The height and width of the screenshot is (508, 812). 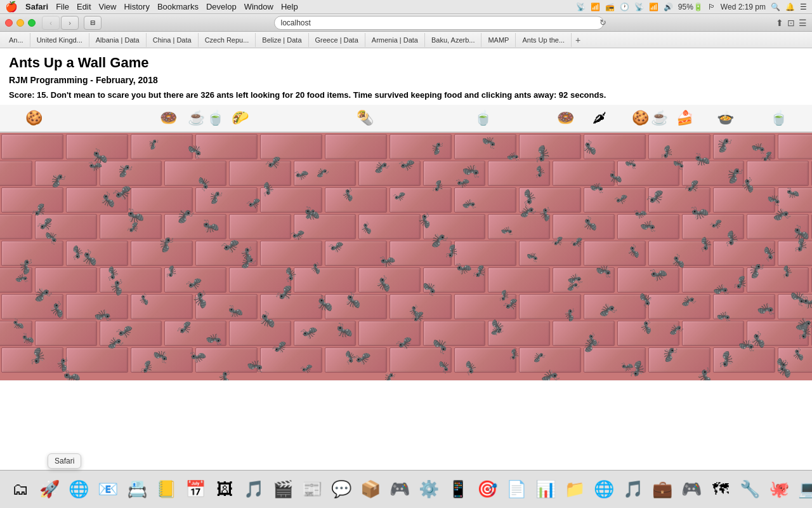 I want to click on food-bowl2: 🍵, so click(x=483, y=118).